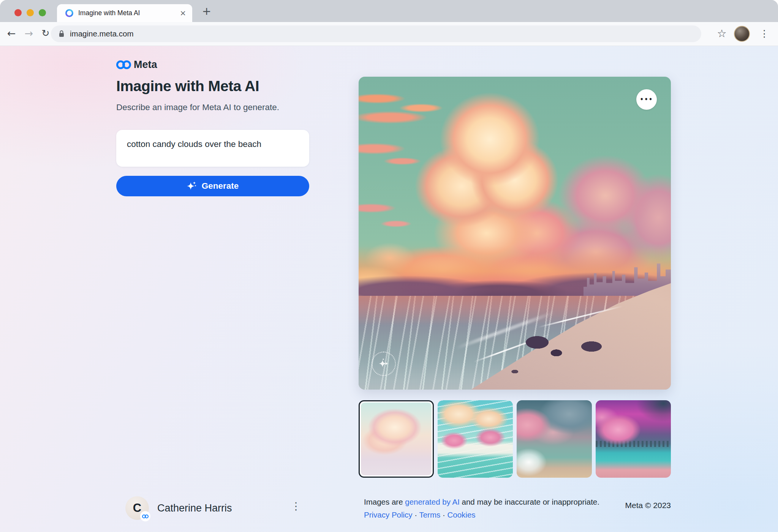 Image resolution: width=778 pixels, height=532 pixels. Describe the element at coordinates (647, 99) in the screenshot. I see `more-horizontal-icon: •••` at that location.